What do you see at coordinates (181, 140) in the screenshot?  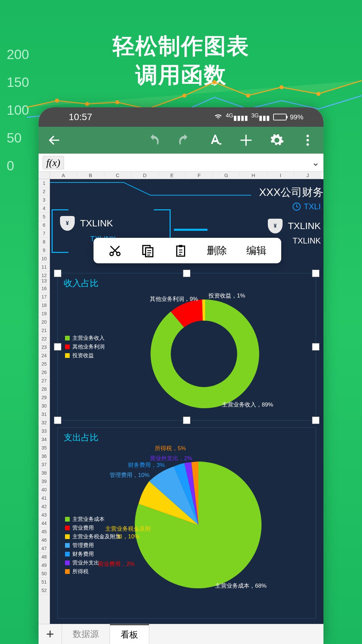 I see `app-toolbar` at bounding box center [181, 140].